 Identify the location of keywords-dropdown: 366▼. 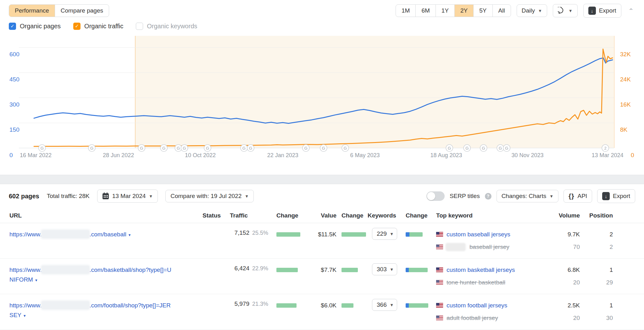
(385, 305).